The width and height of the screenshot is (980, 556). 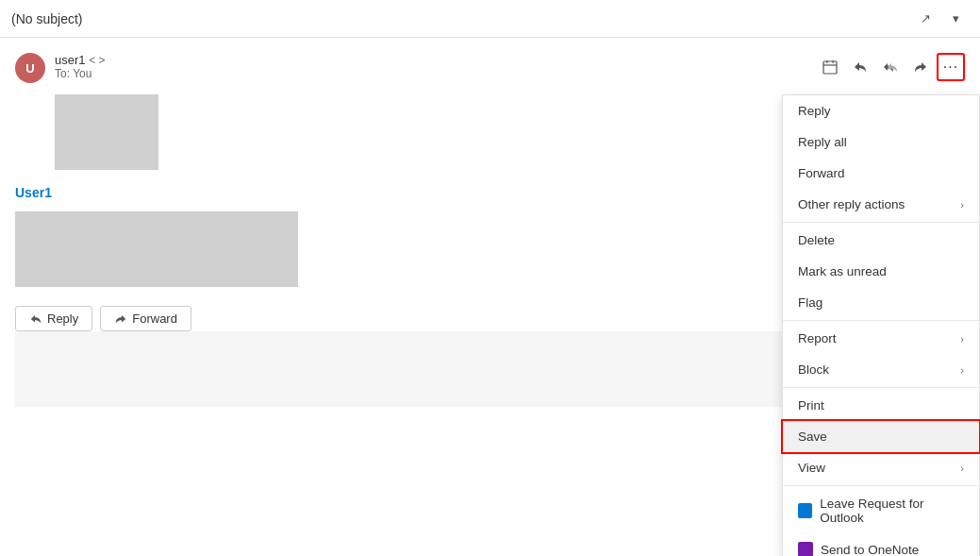 What do you see at coordinates (157, 249) in the screenshot?
I see `email-image-content` at bounding box center [157, 249].